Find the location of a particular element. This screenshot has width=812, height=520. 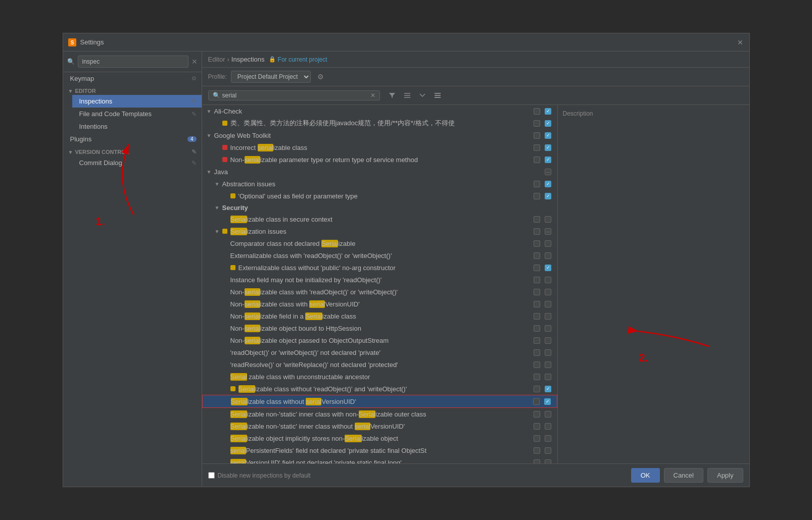

tree-row: ▼ Serialization issues is located at coordinates (380, 231).